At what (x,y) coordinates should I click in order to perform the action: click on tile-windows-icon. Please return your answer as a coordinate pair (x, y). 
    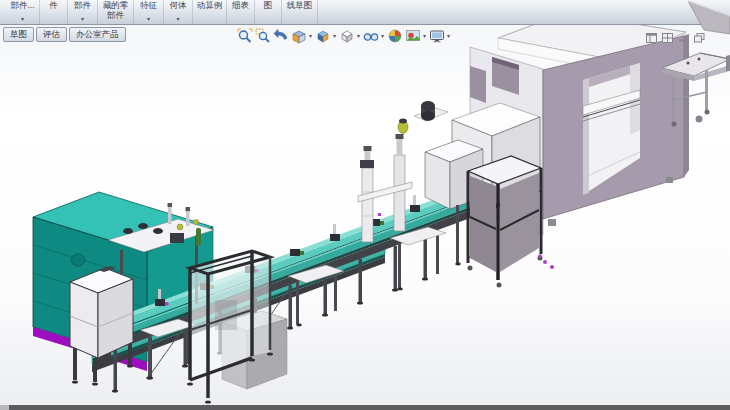
    Looking at the image, I should click on (668, 38).